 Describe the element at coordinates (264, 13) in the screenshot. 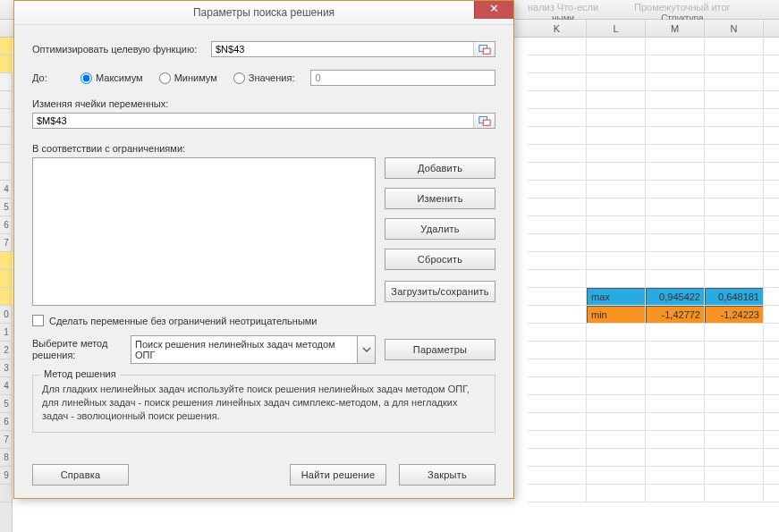

I see `dialog-title: Параметры поиска решения` at that location.